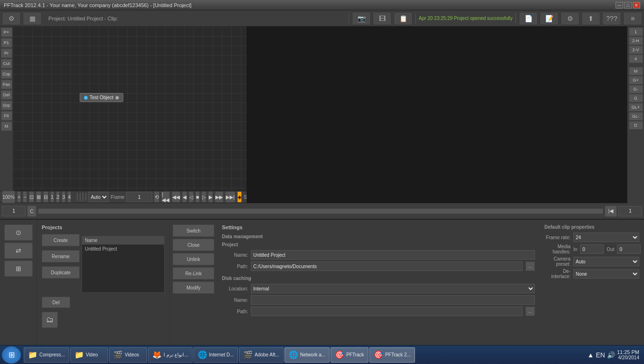  Describe the element at coordinates (7, 105) in the screenshot. I see `node-btn-grp: Grp` at that location.